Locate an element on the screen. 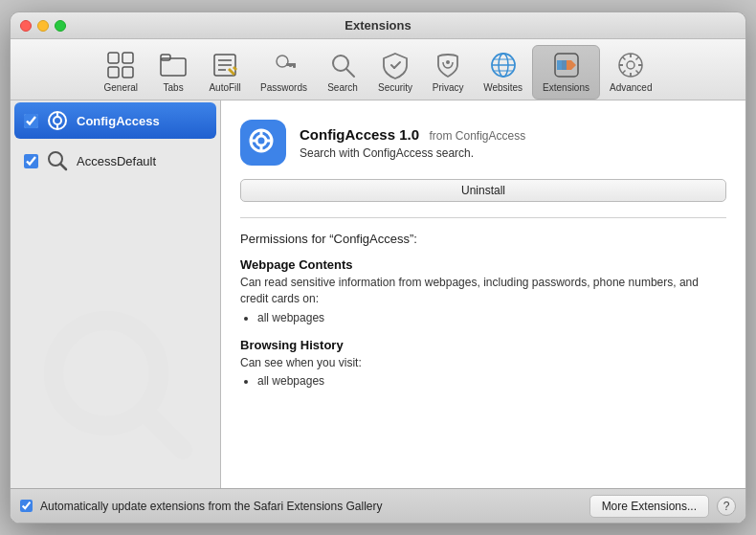 Image resolution: width=756 pixels, height=535 pixels. passwords-label: Passwords is located at coordinates (283, 88).